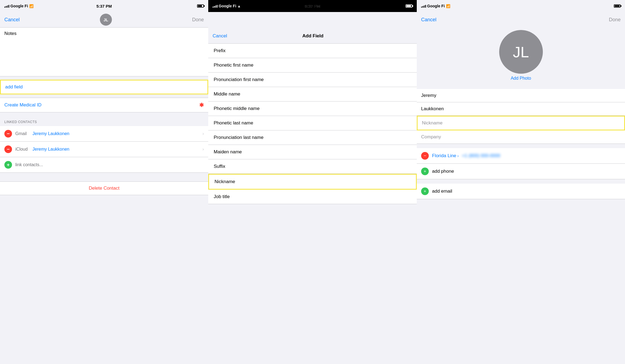 Image resolution: width=625 pixels, height=364 pixels. I want to click on add-email-label: add email, so click(442, 191).